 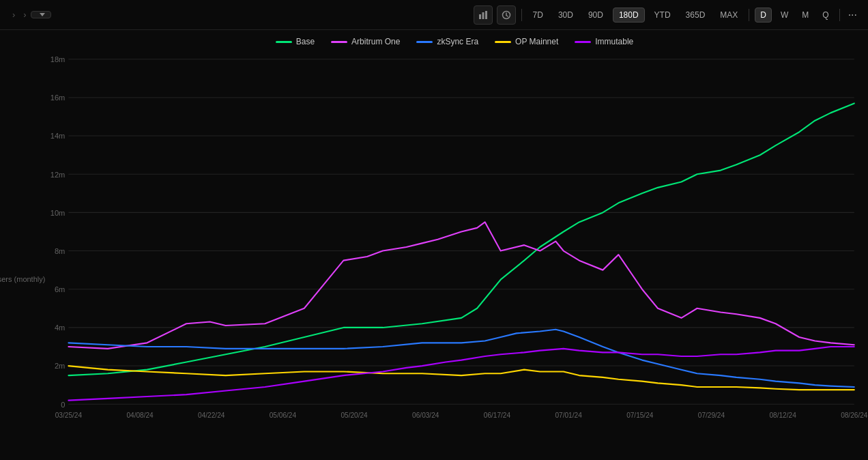 What do you see at coordinates (729, 15) in the screenshot?
I see `time-max: MAX` at bounding box center [729, 15].